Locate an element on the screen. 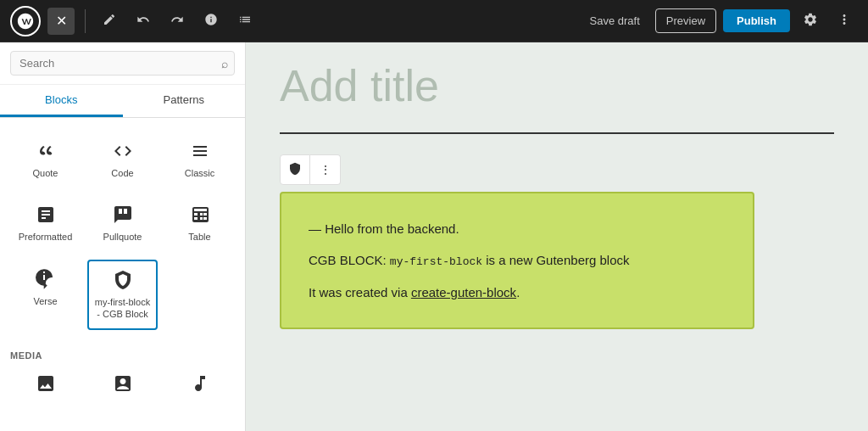  preview-button: Preview is located at coordinates (686, 20).